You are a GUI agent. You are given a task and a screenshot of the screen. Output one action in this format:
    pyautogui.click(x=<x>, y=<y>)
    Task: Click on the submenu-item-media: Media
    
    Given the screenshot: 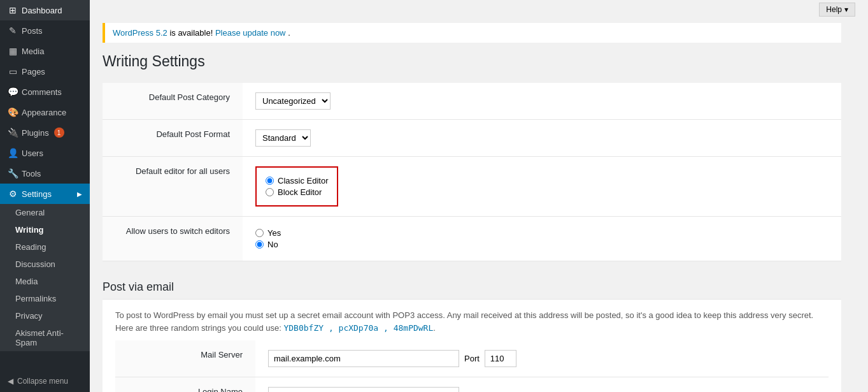 What is the action you would take?
    pyautogui.click(x=45, y=282)
    